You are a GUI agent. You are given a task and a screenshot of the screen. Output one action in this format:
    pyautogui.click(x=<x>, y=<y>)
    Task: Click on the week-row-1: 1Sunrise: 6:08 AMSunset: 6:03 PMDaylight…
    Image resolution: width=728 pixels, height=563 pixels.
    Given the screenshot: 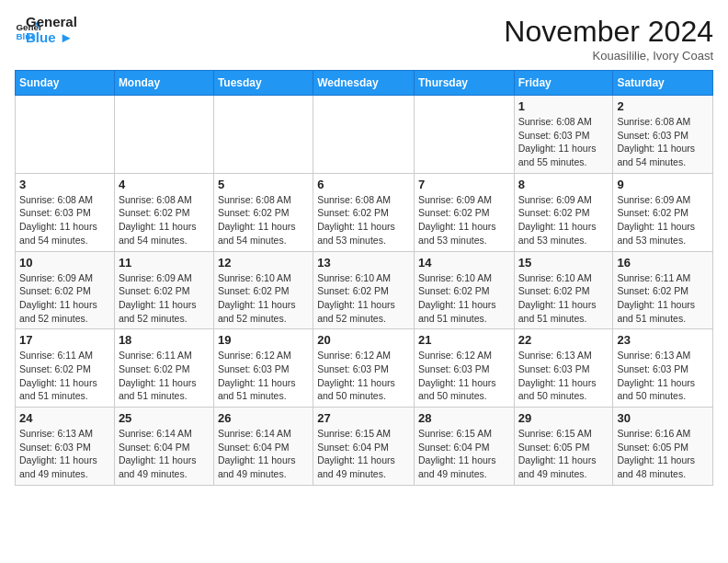 What is the action you would take?
    pyautogui.click(x=364, y=134)
    